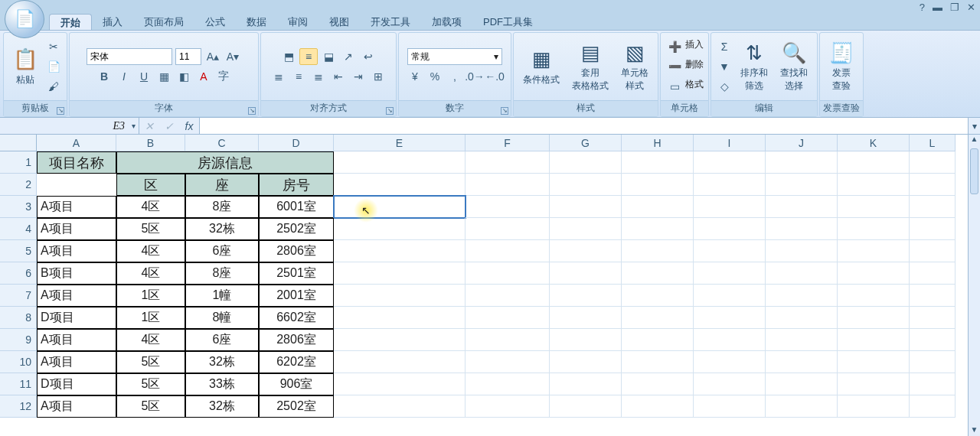  I want to click on row-header: 2, so click(18, 185).